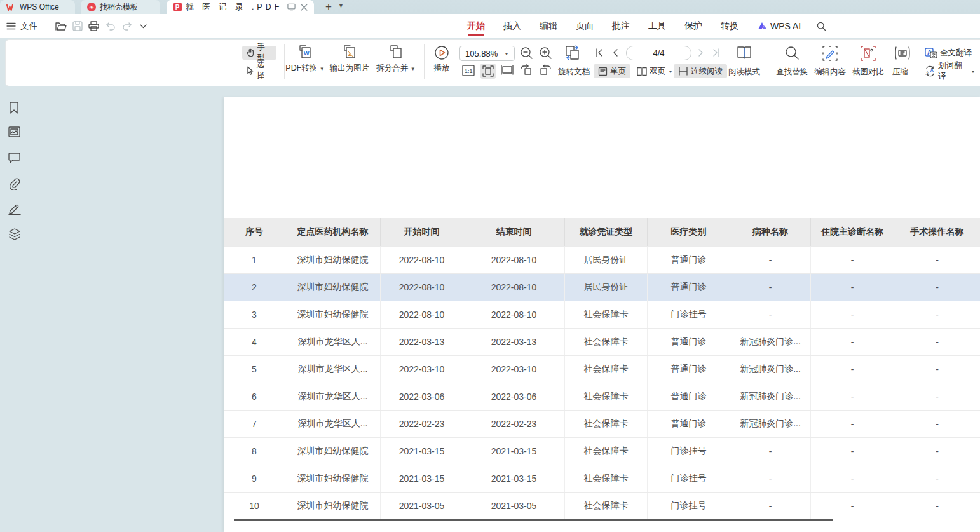 The width and height of the screenshot is (980, 532). Describe the element at coordinates (490, 7) in the screenshot. I see `window-tab-bar: WPS Office ❧ 找稻壳模板 P 就 医 记 录 .PDF + ▼` at that location.